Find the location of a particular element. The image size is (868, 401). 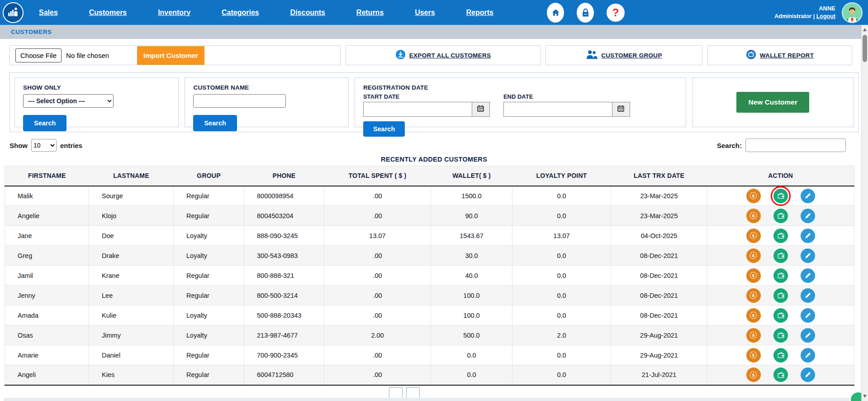

cell-phone: 8004503204 is located at coordinates (284, 216).